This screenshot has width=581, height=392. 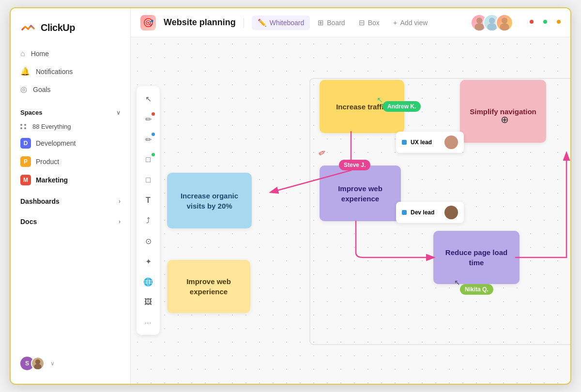 What do you see at coordinates (71, 201) in the screenshot?
I see `dashboards-section: Dashboards ›` at bounding box center [71, 201].